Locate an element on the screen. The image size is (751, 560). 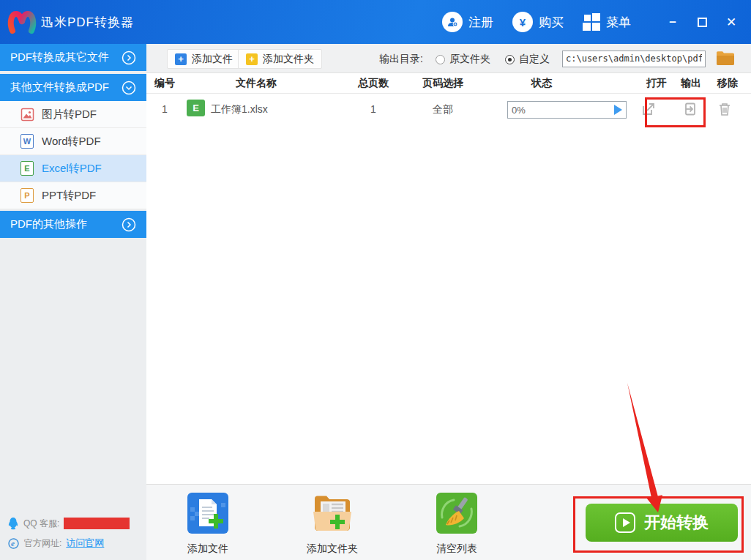
table-row: 1 E 工作簿1.xlsx 1 全部 0% is located at coordinates (449, 110).